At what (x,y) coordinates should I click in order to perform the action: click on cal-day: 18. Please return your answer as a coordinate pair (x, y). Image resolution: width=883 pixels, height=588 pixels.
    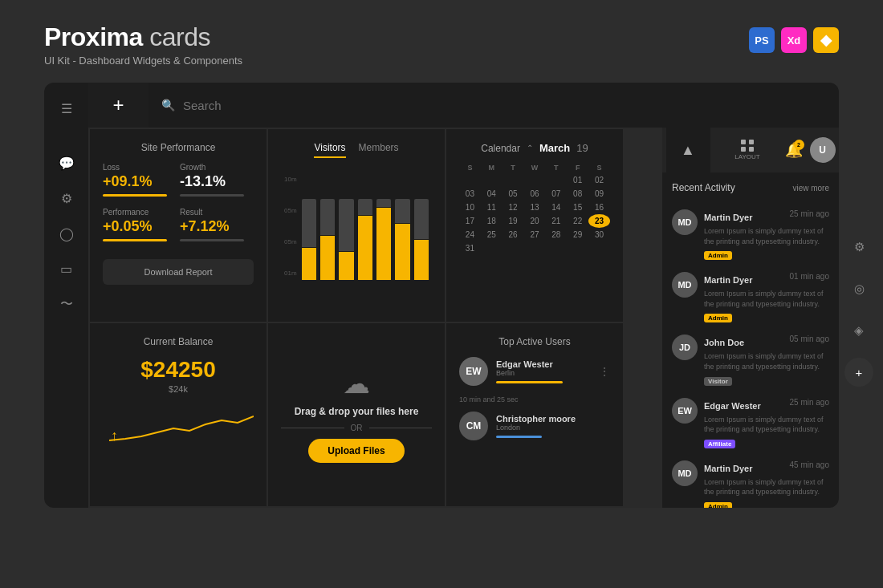
    Looking at the image, I should click on (491, 221).